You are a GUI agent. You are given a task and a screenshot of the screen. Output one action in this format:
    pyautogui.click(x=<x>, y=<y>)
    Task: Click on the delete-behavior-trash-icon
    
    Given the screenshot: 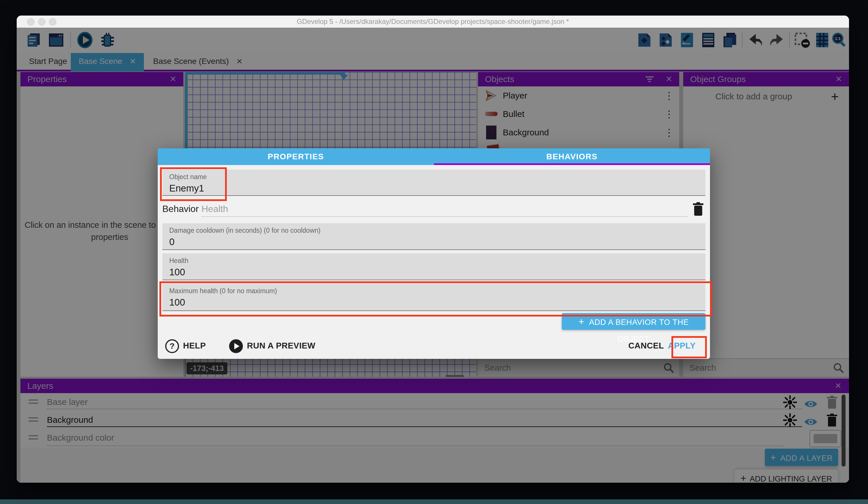 What is the action you would take?
    pyautogui.click(x=698, y=209)
    